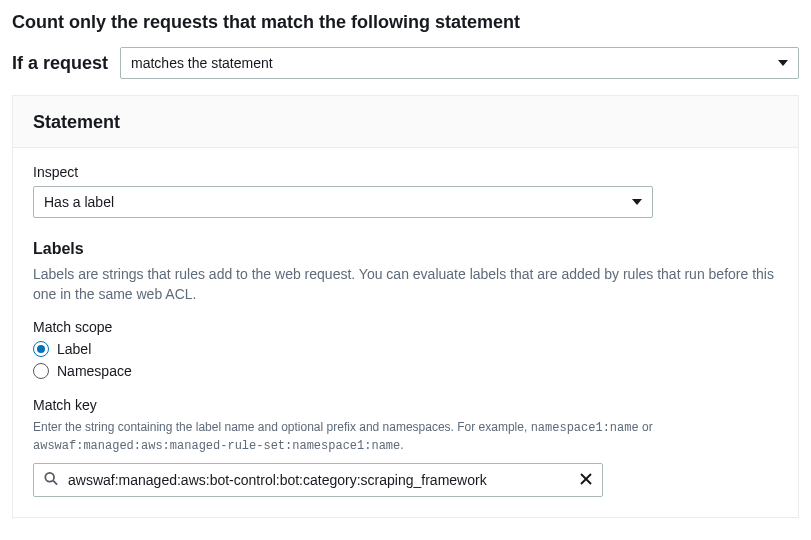 This screenshot has height=540, width=811. What do you see at coordinates (460, 63) in the screenshot?
I see `rule-condition-select: matches the statement` at bounding box center [460, 63].